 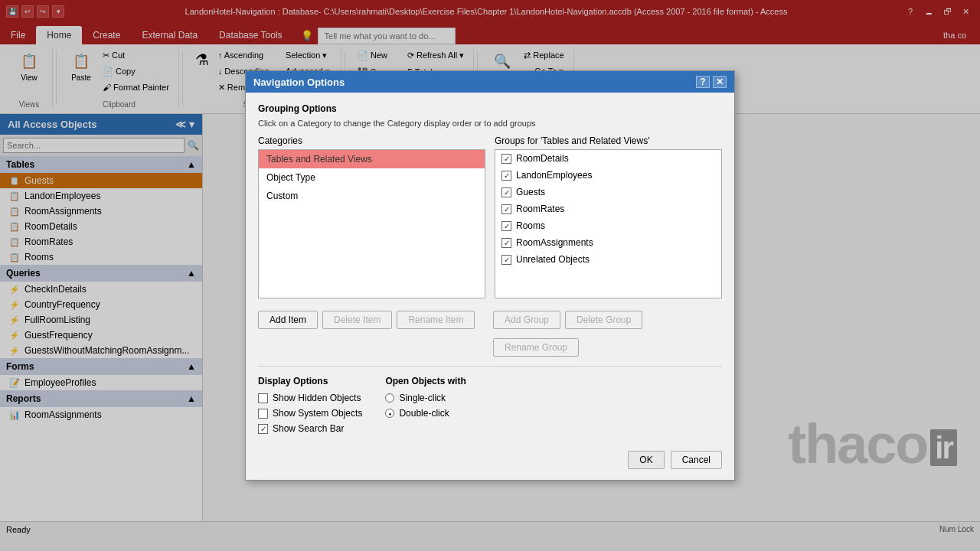 I want to click on double-click-radio, so click(x=390, y=413).